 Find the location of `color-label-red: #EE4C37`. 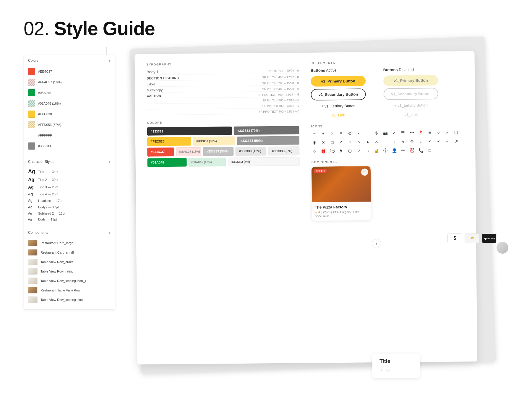

color-label-red: #EE4C37 is located at coordinates (45, 72).